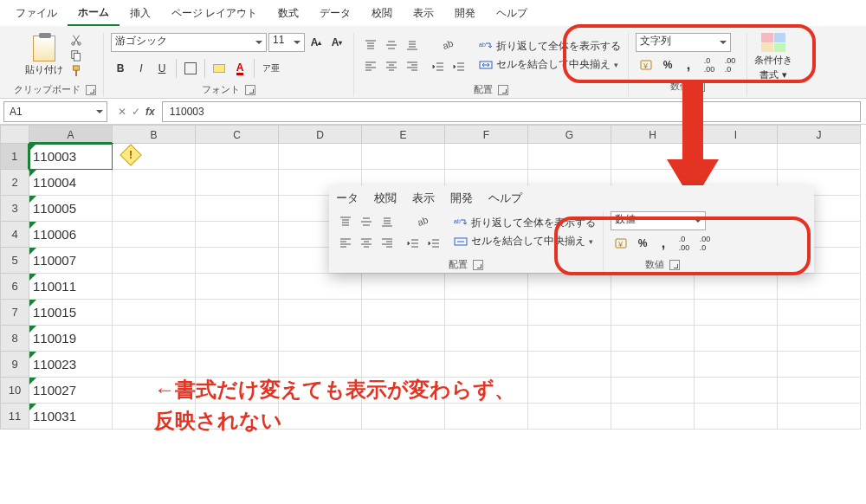 The image size is (866, 504). What do you see at coordinates (413, 243) in the screenshot?
I see `r2-outdent-icon` at bounding box center [413, 243].